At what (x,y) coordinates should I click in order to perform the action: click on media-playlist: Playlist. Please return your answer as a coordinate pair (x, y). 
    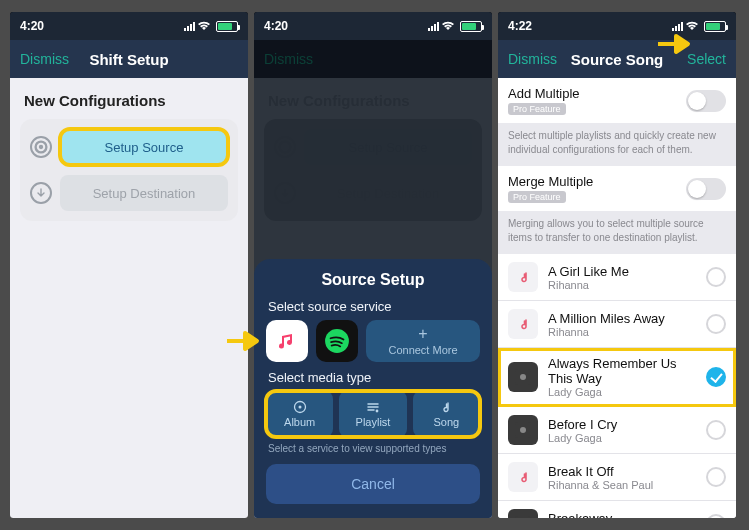
    Looking at the image, I should click on (372, 414).